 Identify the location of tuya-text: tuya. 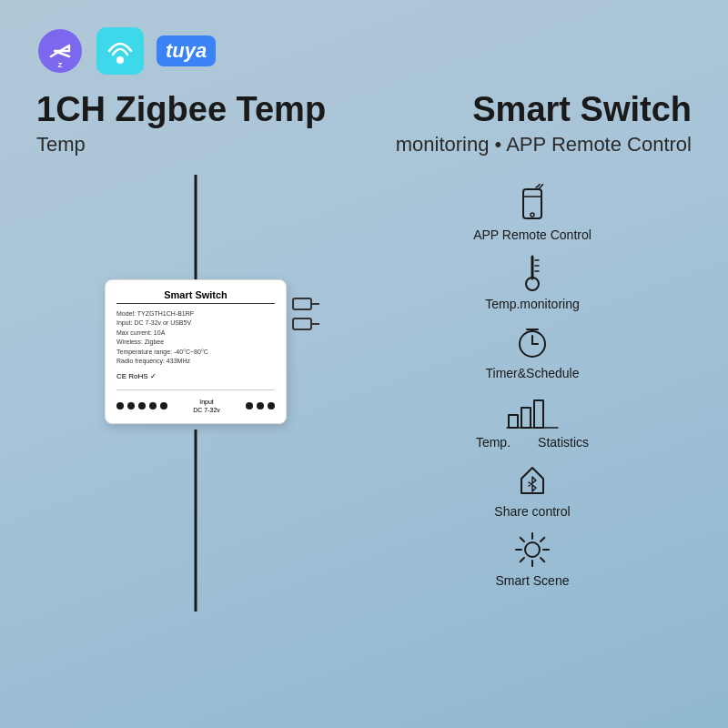
(186, 51).